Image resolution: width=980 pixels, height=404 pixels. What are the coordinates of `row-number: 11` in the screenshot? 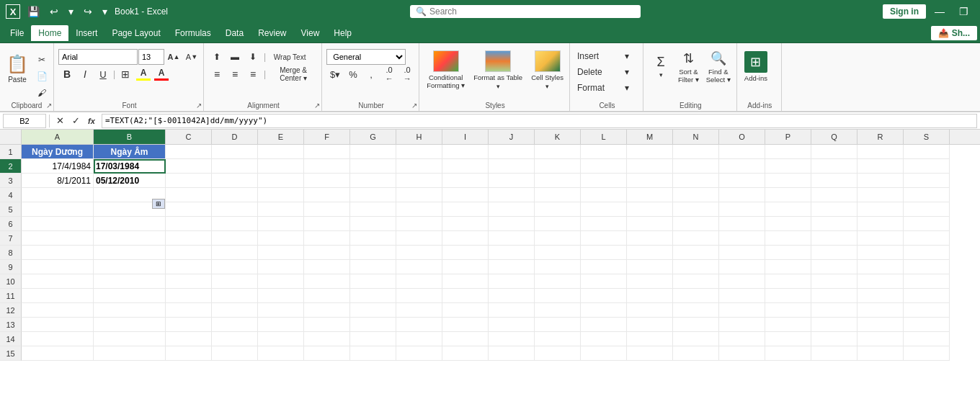 It's located at (11, 296).